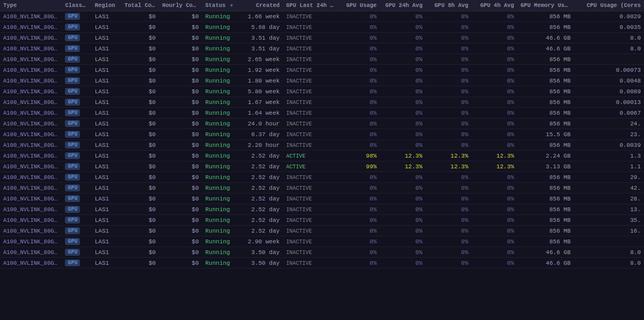  What do you see at coordinates (609, 188) in the screenshot?
I see `cell-cpu-usage: 42.` at bounding box center [609, 188].